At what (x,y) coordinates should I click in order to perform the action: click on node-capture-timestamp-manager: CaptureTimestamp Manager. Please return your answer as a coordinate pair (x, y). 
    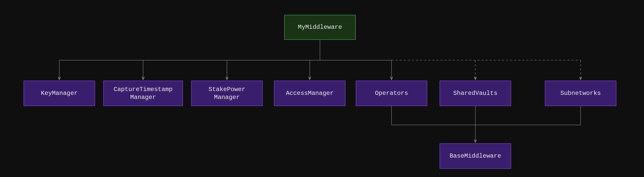
    Looking at the image, I should click on (143, 93).